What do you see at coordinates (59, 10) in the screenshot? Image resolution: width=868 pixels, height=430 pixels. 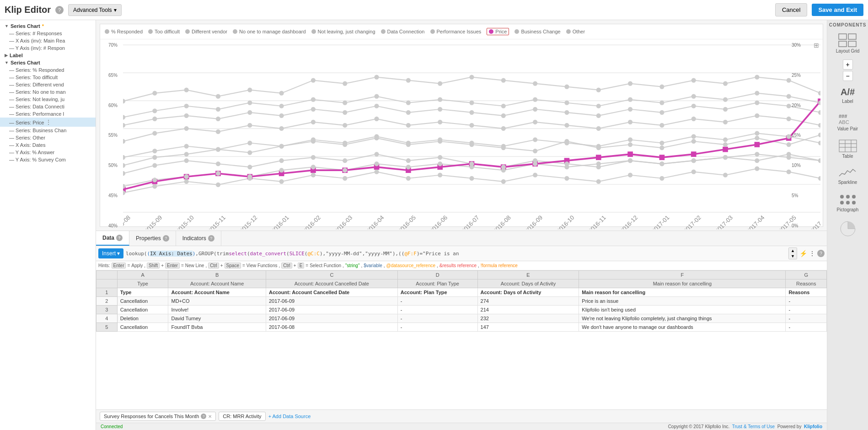 I see `header-help-icon: ?` at bounding box center [59, 10].